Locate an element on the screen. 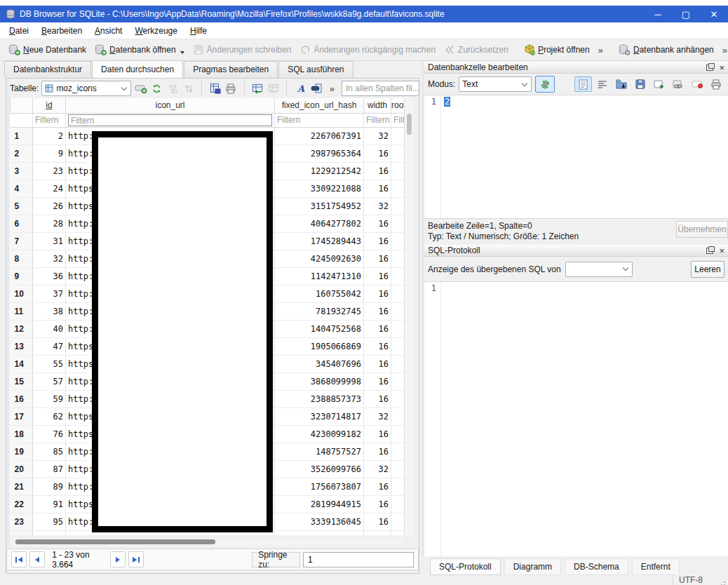  new-database-button: Neue Datenbank is located at coordinates (48, 50).